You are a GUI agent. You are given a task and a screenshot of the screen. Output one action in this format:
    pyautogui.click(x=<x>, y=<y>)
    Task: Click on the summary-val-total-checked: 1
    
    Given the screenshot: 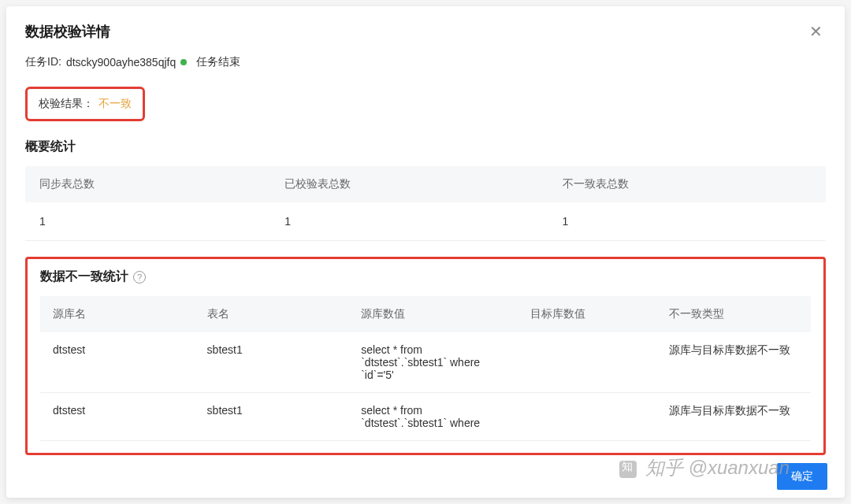 What is the action you would take?
    pyautogui.click(x=409, y=222)
    